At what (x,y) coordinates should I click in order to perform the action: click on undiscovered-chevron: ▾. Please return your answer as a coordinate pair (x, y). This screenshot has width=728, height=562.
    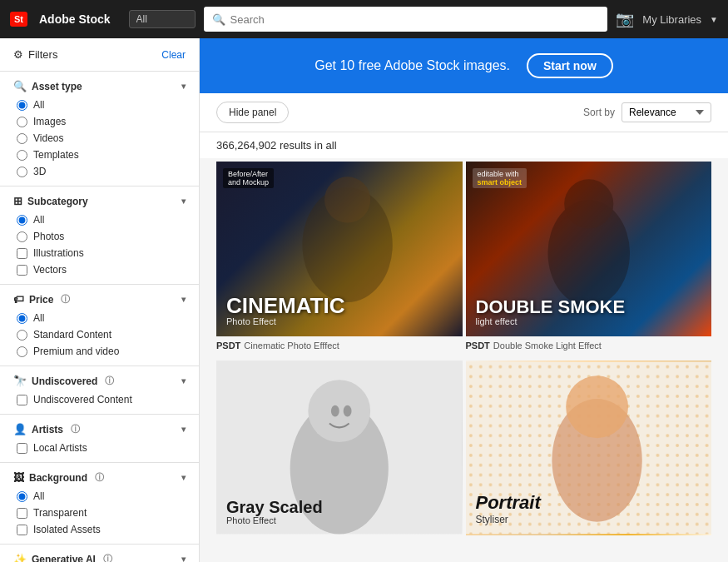
    Looking at the image, I should click on (183, 381).